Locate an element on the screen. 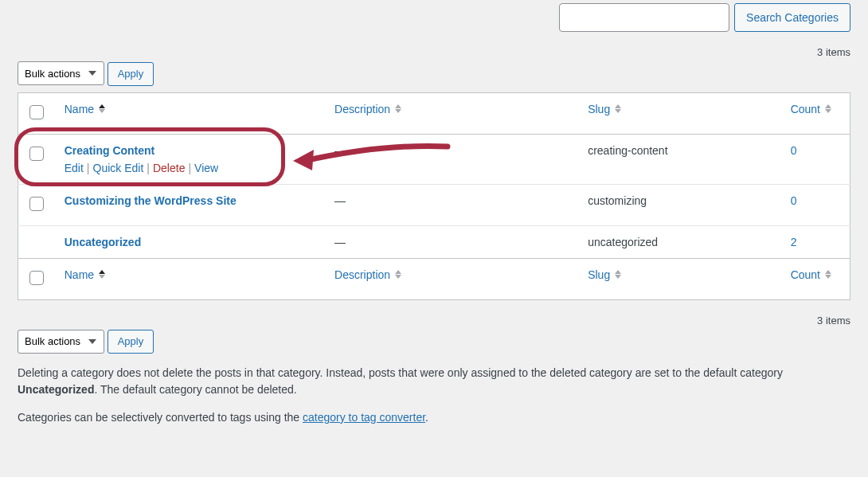  col-header-name-label: Name is located at coordinates (80, 109).